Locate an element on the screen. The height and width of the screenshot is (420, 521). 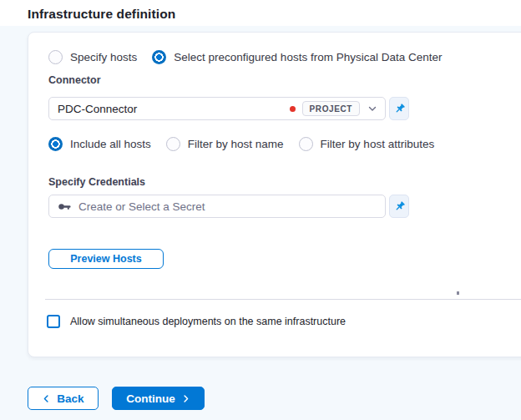
secret-placeholder: Create or Select a Secret is located at coordinates (229, 207).